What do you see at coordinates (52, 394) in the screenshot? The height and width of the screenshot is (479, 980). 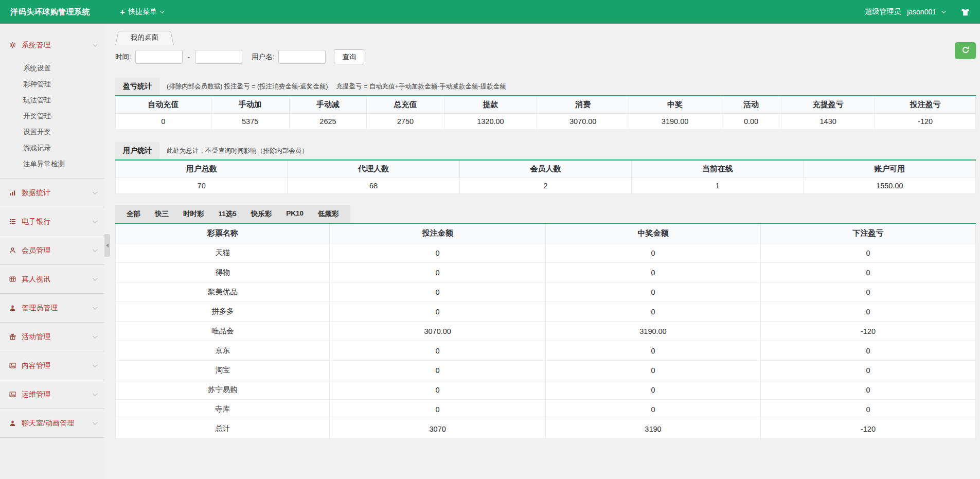 I see `sidebar-item-ops-management: 运维管理` at bounding box center [52, 394].